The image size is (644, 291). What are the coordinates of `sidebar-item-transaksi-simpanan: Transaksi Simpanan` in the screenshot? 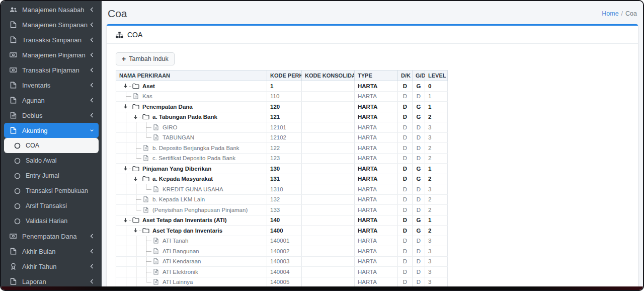 It's located at (51, 40).